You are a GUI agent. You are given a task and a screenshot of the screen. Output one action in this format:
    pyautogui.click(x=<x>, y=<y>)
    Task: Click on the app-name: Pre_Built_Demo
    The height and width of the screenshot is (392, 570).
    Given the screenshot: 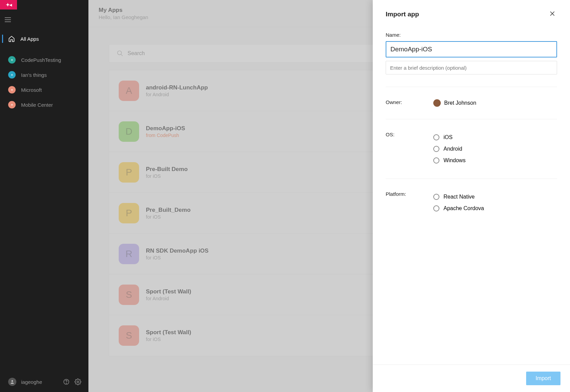 What is the action you would take?
    pyautogui.click(x=168, y=210)
    